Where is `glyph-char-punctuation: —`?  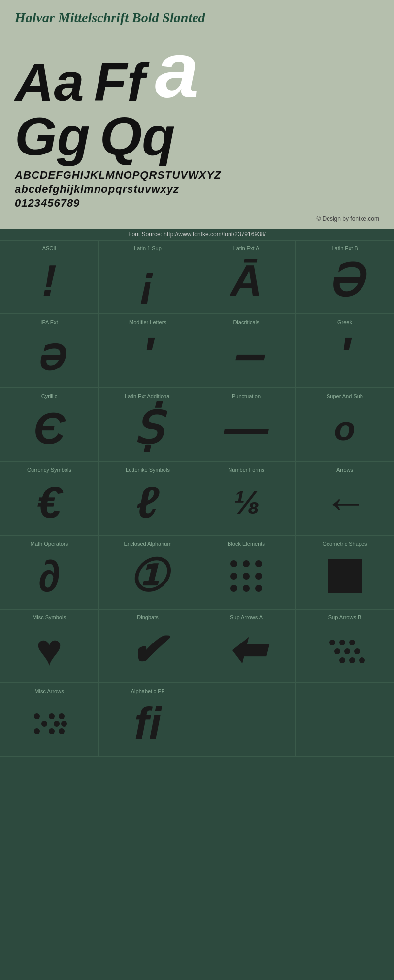
glyph-char-punctuation: — is located at coordinates (246, 429).